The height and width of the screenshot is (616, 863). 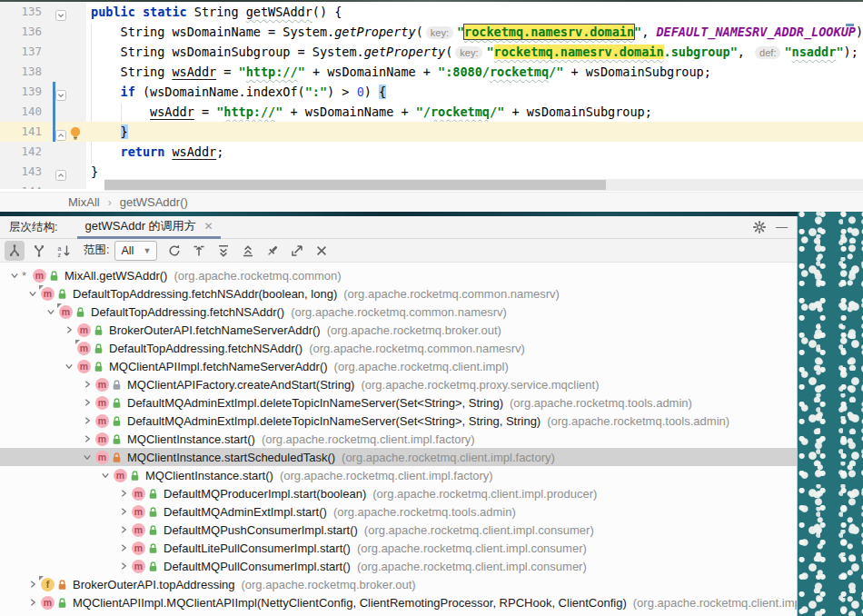 What do you see at coordinates (432, 132) in the screenshot?
I see `code-line: 141 }` at bounding box center [432, 132].